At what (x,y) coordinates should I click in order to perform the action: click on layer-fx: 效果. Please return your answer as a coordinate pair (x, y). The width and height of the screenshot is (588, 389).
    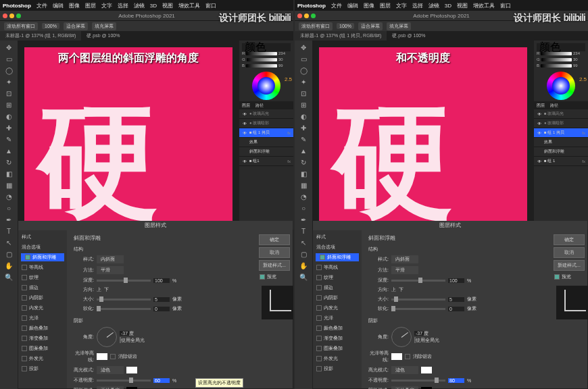
    Looking at the image, I should click on (266, 142).